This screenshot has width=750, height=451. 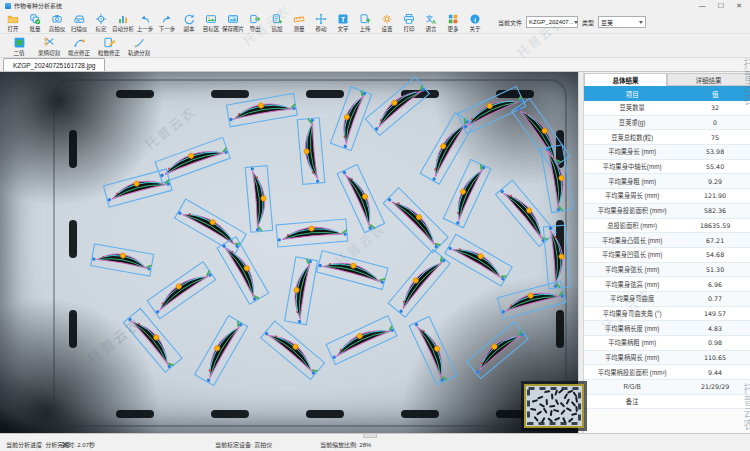 I want to click on calibrate-icon, so click(x=101, y=19).